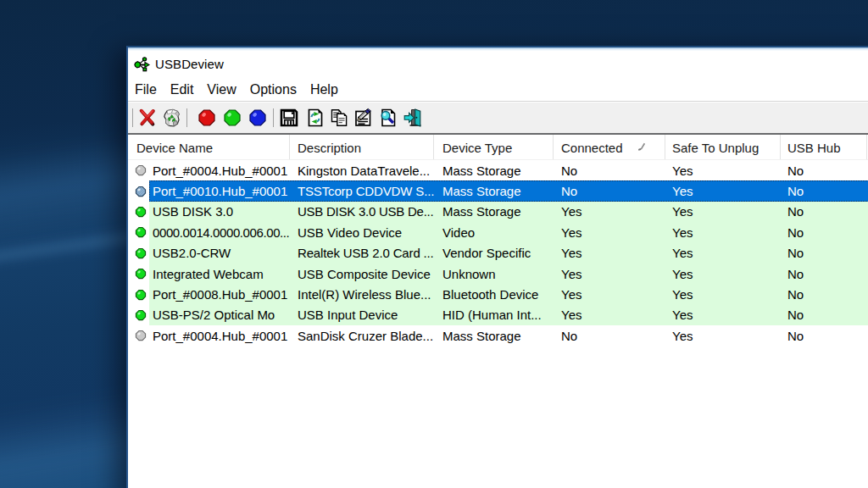 The height and width of the screenshot is (488, 868). Describe the element at coordinates (273, 90) in the screenshot. I see `menu-options: Options` at that location.